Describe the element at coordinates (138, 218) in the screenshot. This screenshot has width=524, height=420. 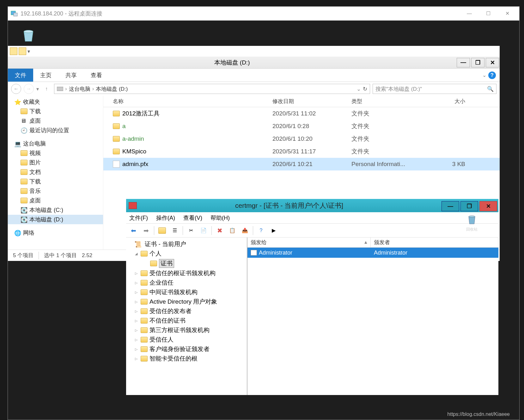
I see `menu-file: 文件(F)` at that location.